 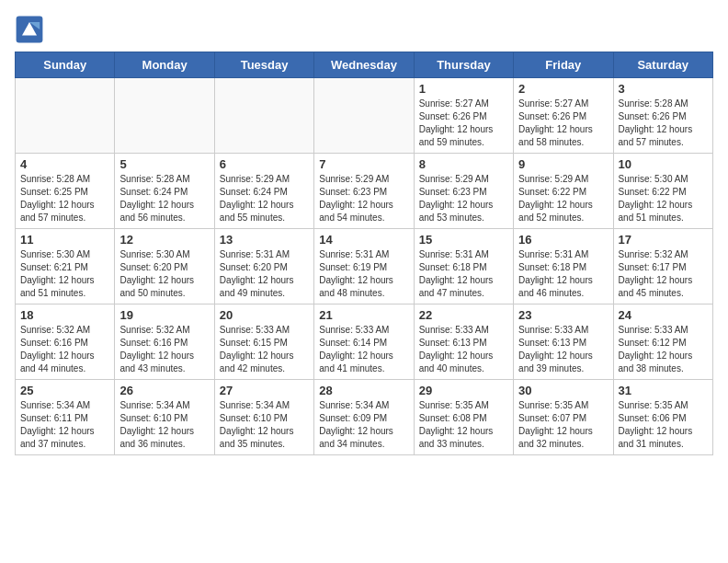 I want to click on calendar-cell: 11Sunrise: 5:30 AM Sunset: 6:21 PM Dayli…, so click(x=65, y=267).